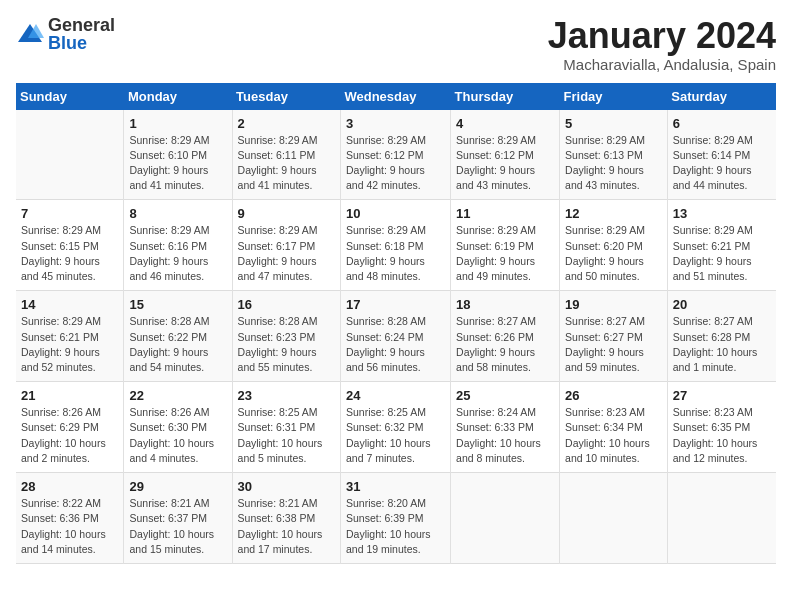 Image resolution: width=792 pixels, height=612 pixels. Describe the element at coordinates (662, 36) in the screenshot. I see `calendar-title: January 2024` at that location.